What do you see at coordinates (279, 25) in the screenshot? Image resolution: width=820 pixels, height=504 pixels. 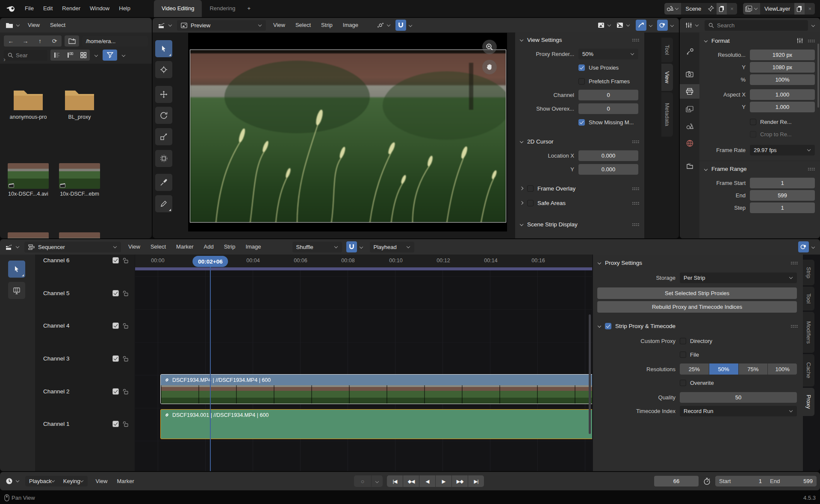 I see `pv-menu-view: View` at bounding box center [279, 25].